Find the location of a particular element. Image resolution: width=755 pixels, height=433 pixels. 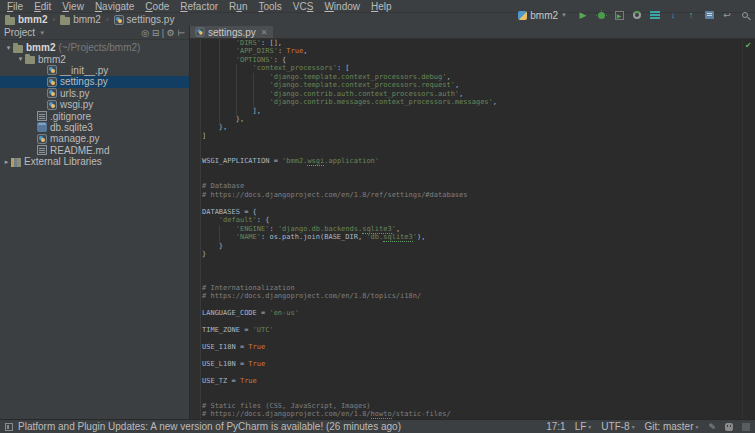

line-separator-widget: LF▼ is located at coordinates (584, 426).